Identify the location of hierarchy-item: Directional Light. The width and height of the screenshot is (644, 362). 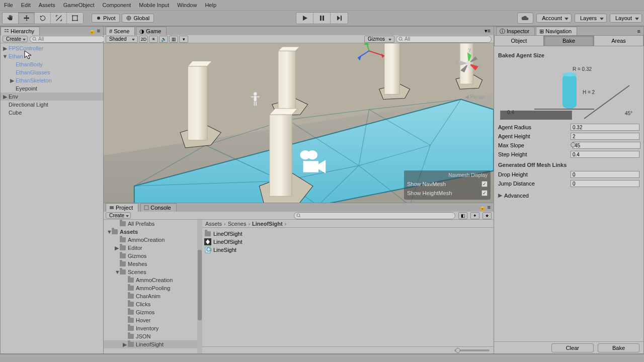
(52, 105).